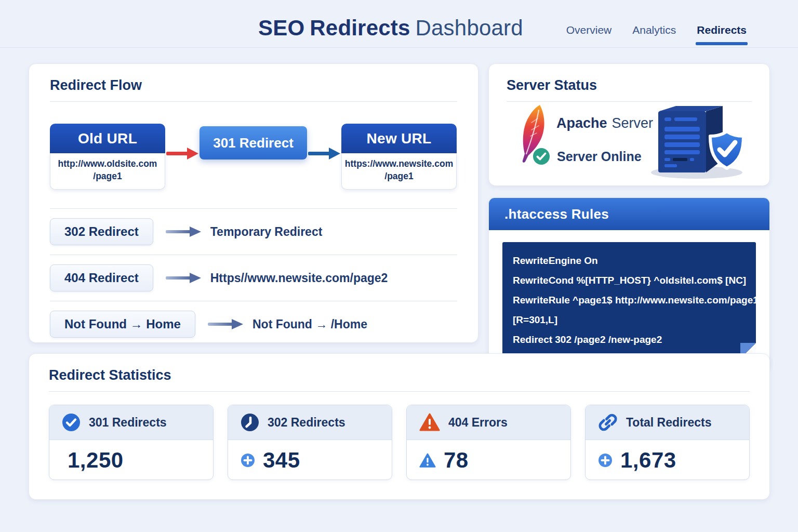 Image resolution: width=798 pixels, height=532 pixels. What do you see at coordinates (254, 324) in the screenshot?
I see `flow-row-notfound: Not Found → Home Not Found → /Home` at bounding box center [254, 324].